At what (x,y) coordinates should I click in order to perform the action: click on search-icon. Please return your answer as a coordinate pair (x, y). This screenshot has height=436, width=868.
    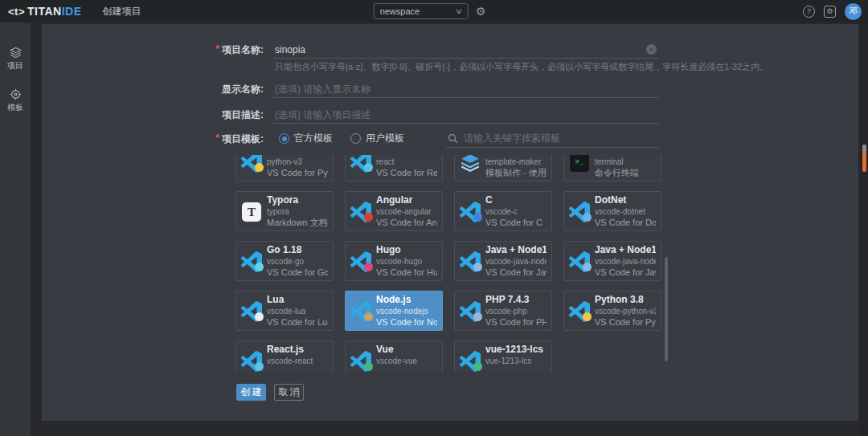
    Looking at the image, I should click on (453, 138).